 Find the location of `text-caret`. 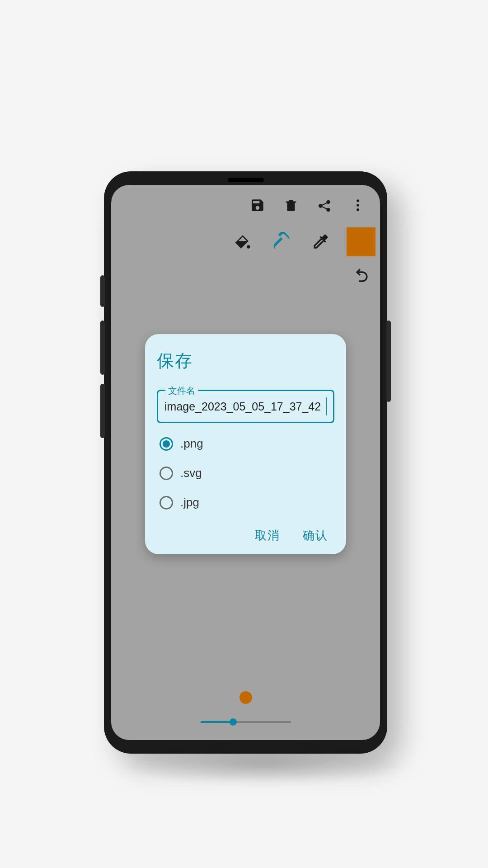

text-caret is located at coordinates (326, 406).